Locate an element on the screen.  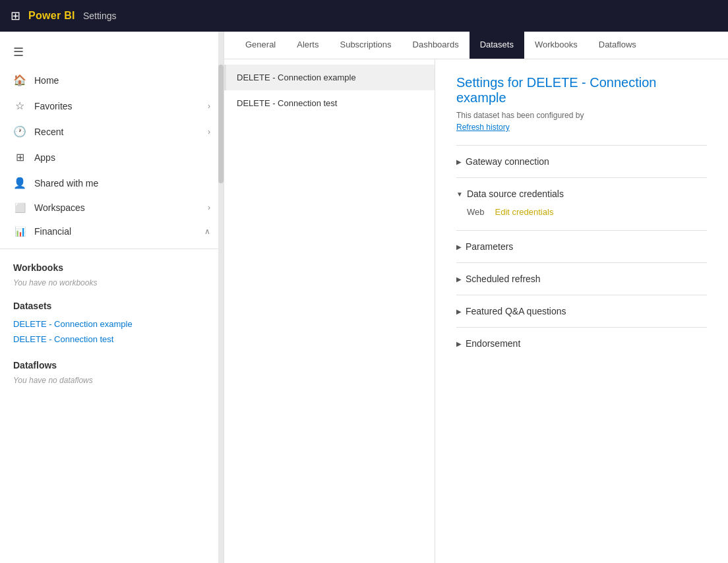
tabs-bar: General Alerts Subscriptions Dashboards … is located at coordinates (476, 45).